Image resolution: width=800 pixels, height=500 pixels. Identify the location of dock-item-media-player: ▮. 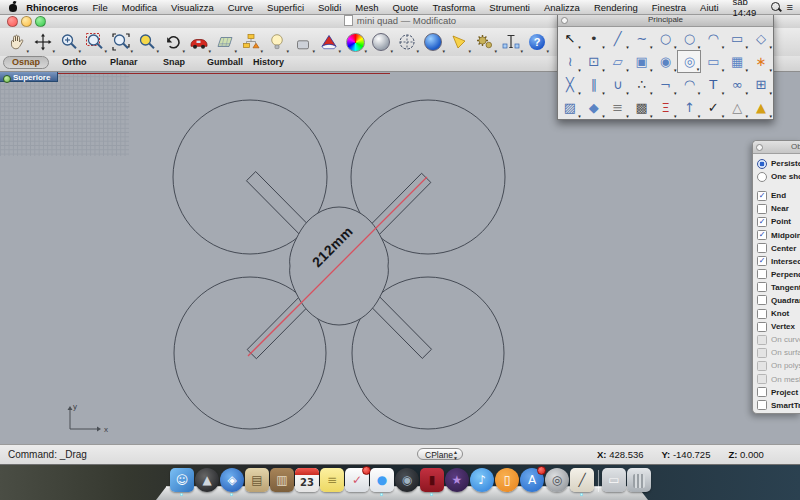
(432, 480).